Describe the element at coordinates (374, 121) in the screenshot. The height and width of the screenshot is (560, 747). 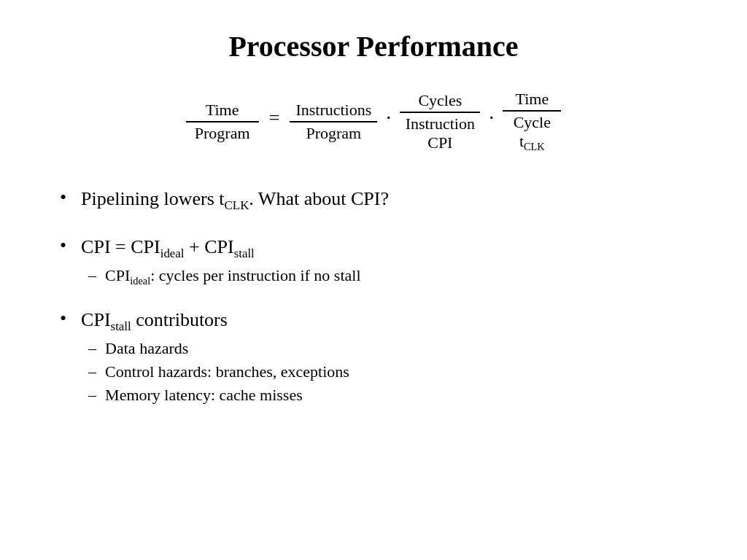
I see `formula-section: Time Program = Instructions Program · Cy…` at that location.